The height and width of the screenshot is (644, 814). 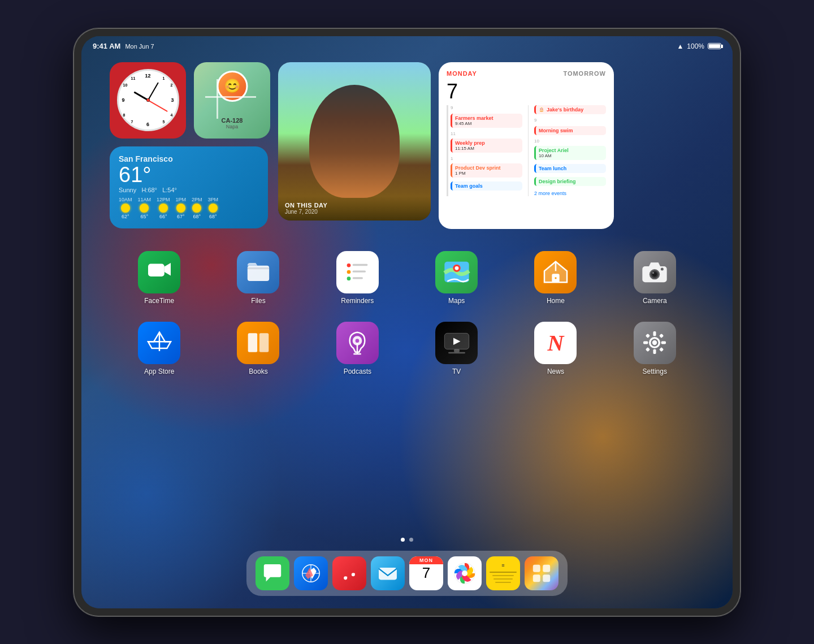 What do you see at coordinates (457, 343) in the screenshot?
I see `tv-icon: ▶` at bounding box center [457, 343].